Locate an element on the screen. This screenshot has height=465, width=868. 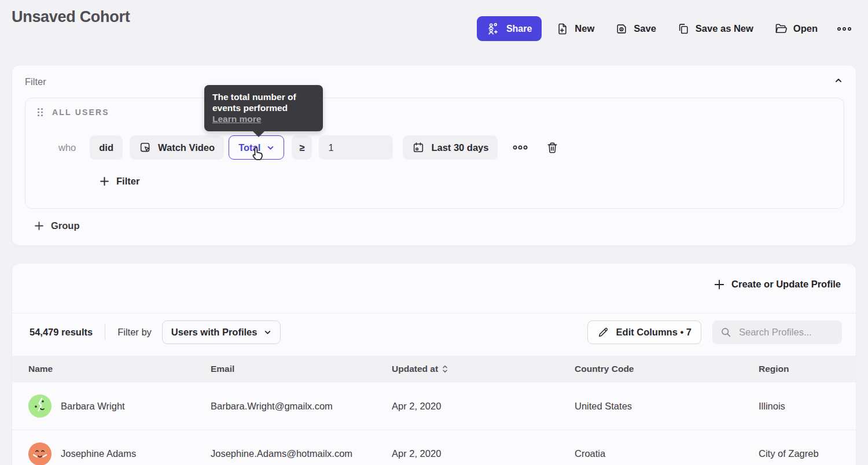
filter-group-header: ALL USERS is located at coordinates (73, 112).